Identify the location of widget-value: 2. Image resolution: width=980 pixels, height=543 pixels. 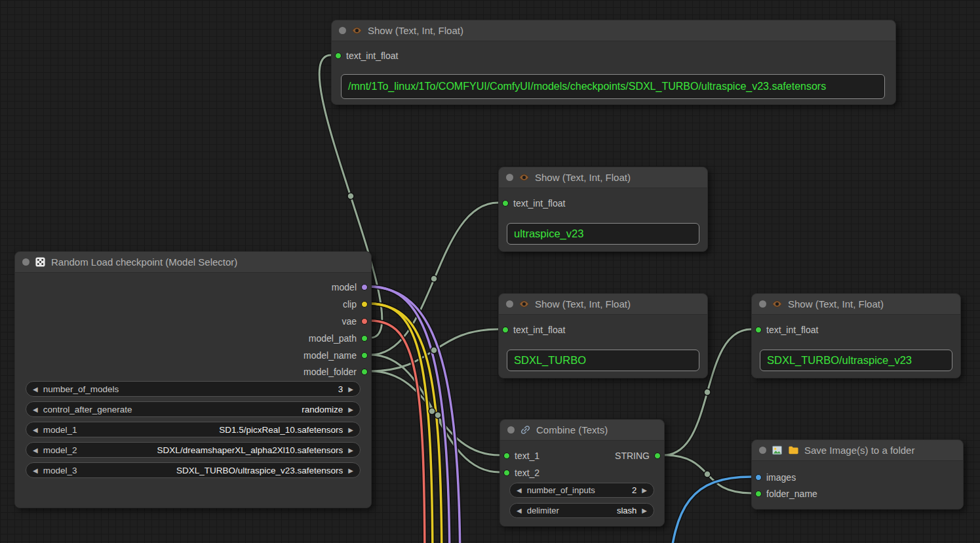
(635, 491).